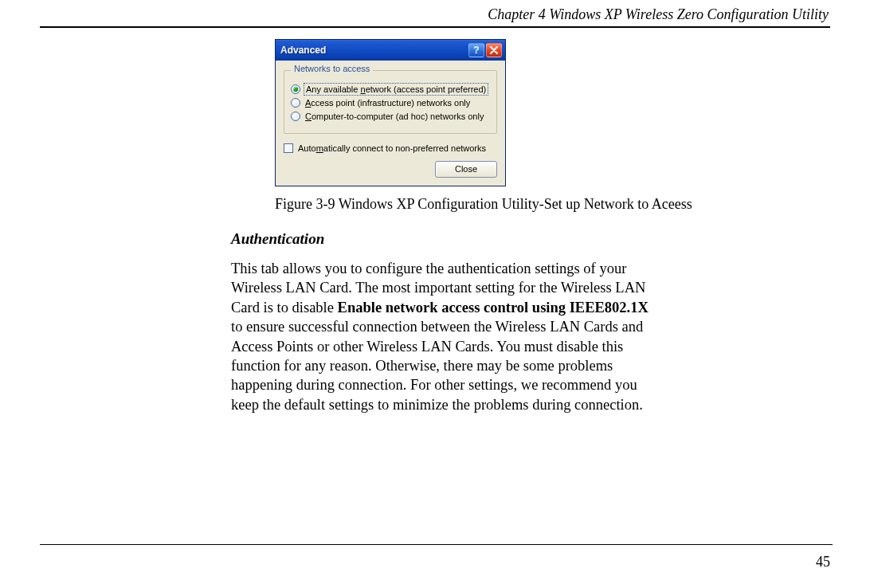 This screenshot has width=870, height=588. I want to click on close-button: Close, so click(466, 169).